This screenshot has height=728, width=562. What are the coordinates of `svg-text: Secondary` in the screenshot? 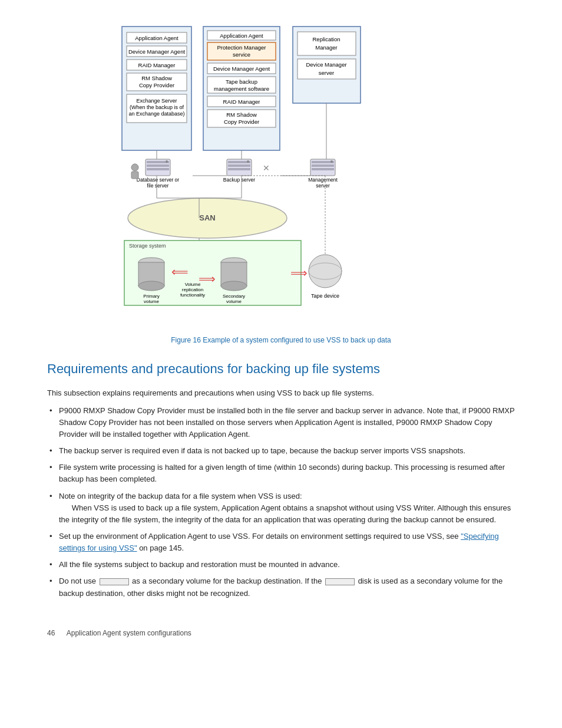 It's located at (234, 296).